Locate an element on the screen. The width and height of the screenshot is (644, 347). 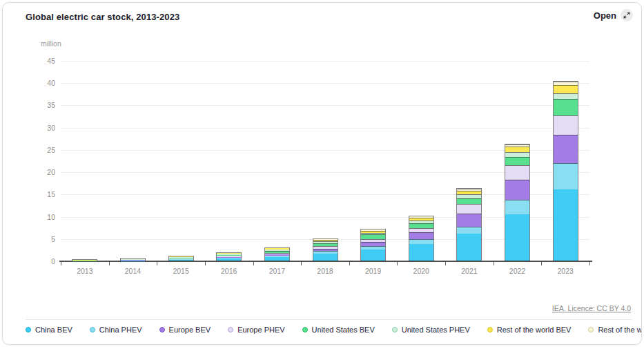
stacked-bar-2022 is located at coordinates (518, 203).